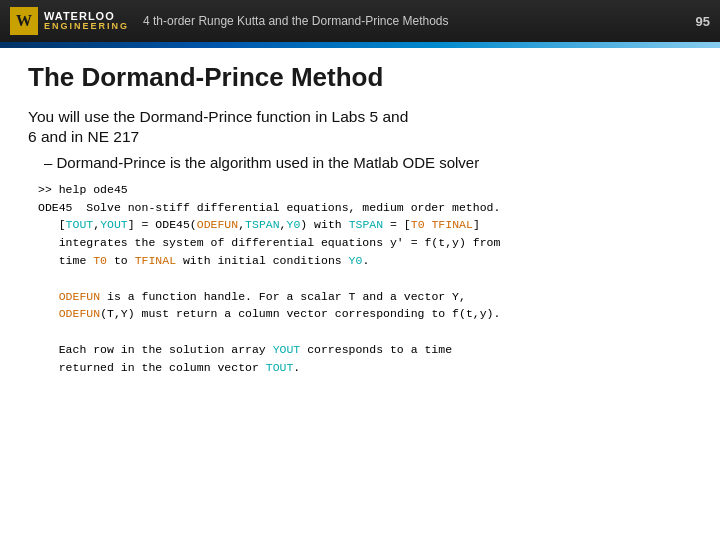 This screenshot has width=720, height=540. What do you see at coordinates (360, 78) in the screenshot?
I see `slide-title: The Dormand-Prince Method` at bounding box center [360, 78].